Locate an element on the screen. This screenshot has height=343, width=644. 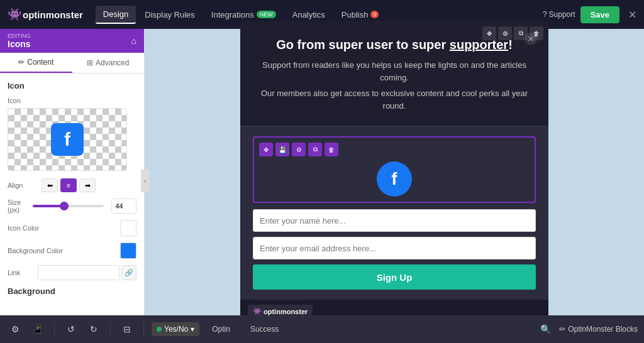
tab-success: Success is located at coordinates (264, 329).